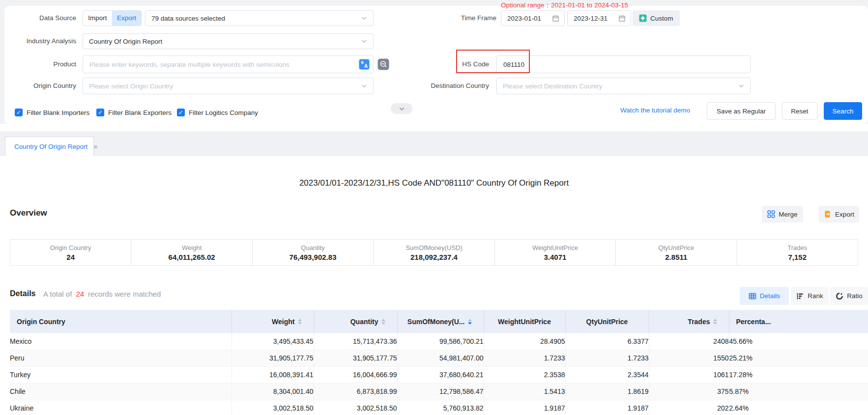 This screenshot has width=868, height=415. Describe the element at coordinates (849, 296) in the screenshot. I see `view-ratio-button: Ratio` at that location.